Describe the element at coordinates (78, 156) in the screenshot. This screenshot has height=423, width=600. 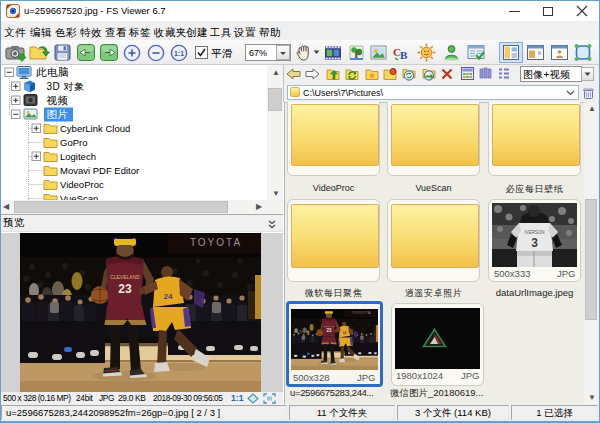
I see `svg-text: Logitech` at that location.